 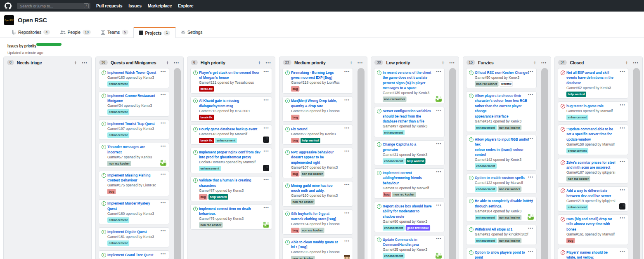 I want to click on issue-title: Report abuse box should have ability for…, so click(x=412, y=212).